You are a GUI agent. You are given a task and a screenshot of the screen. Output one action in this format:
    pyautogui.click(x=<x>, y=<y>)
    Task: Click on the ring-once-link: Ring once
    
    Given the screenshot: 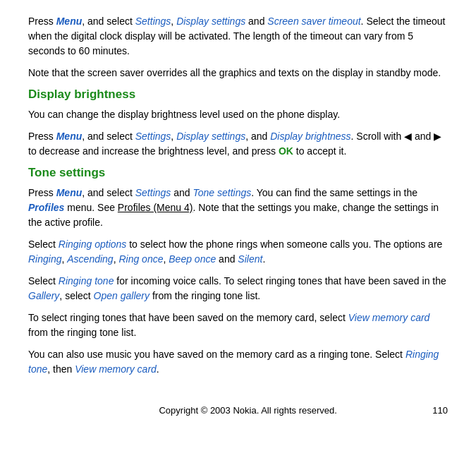 What is the action you would take?
    pyautogui.click(x=141, y=259)
    